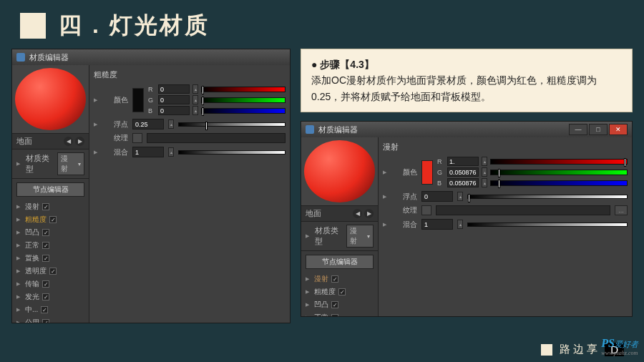 This screenshot has width=644, height=362. I want to click on float-input: 0.25, so click(148, 124).